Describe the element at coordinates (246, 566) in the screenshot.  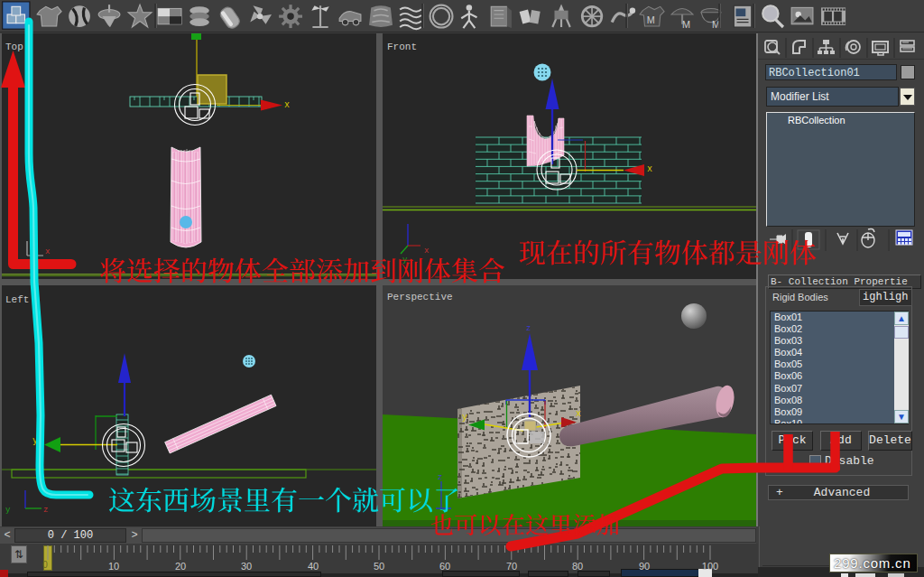
I see `svg-text: 30` at that location.